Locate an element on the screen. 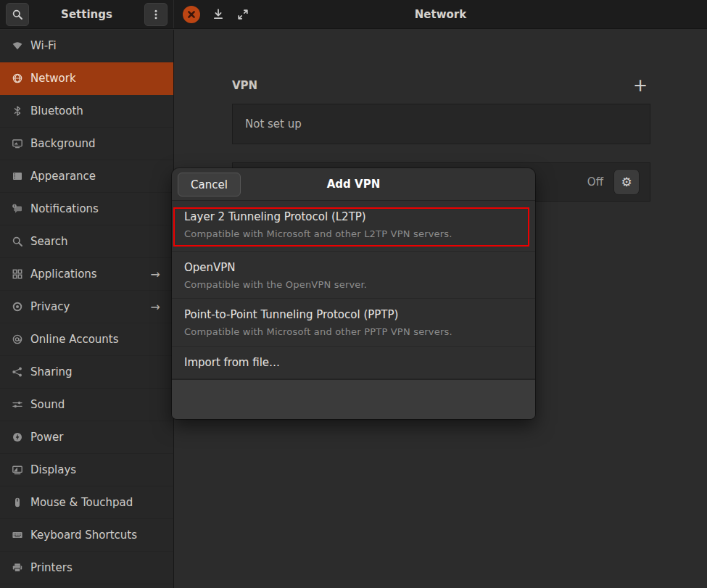 Image resolution: width=707 pixels, height=588 pixels. vpn-type-pptp-row: Point-to-Point Tunneling Protocol (PPTP)… is located at coordinates (354, 323).